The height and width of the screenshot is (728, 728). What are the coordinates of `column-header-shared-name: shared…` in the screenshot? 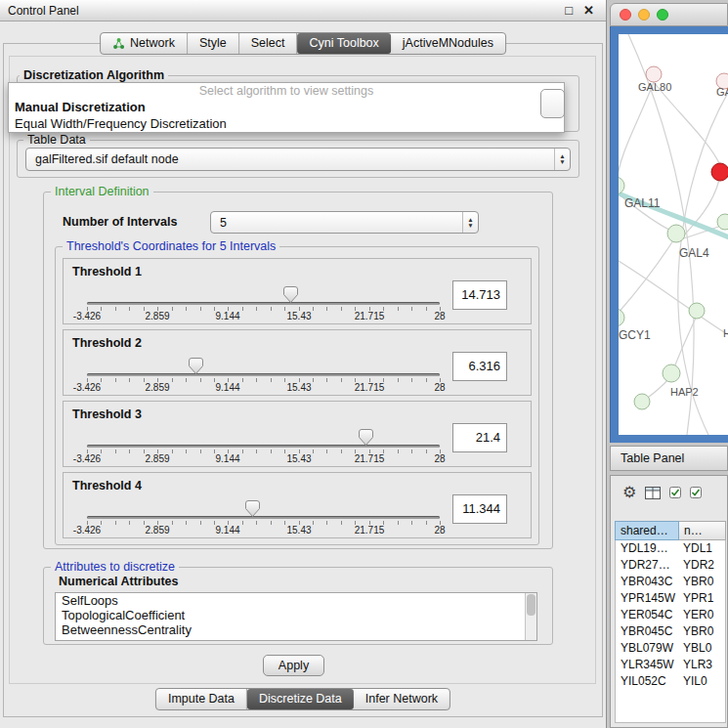 It's located at (647, 531).